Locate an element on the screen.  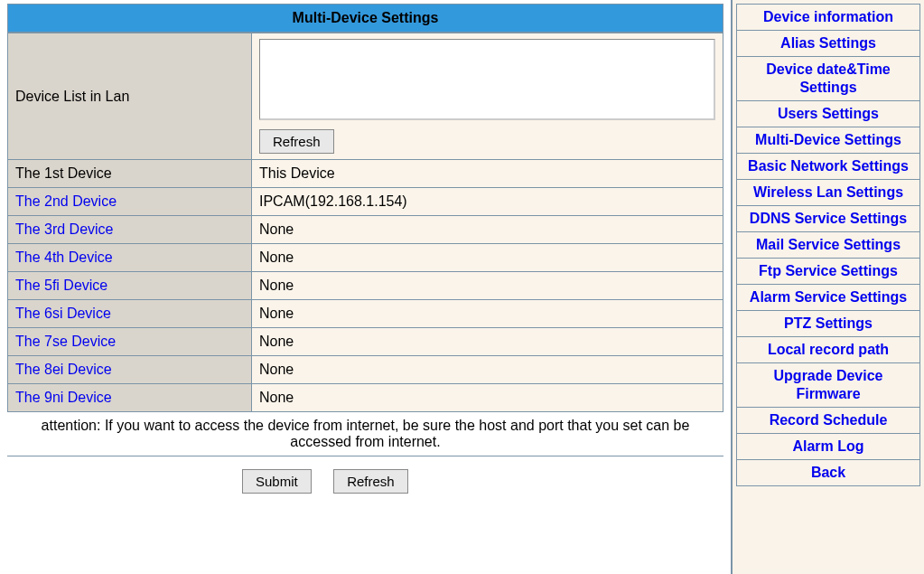
sidebar-item: Basic Network Settings is located at coordinates (829, 166).